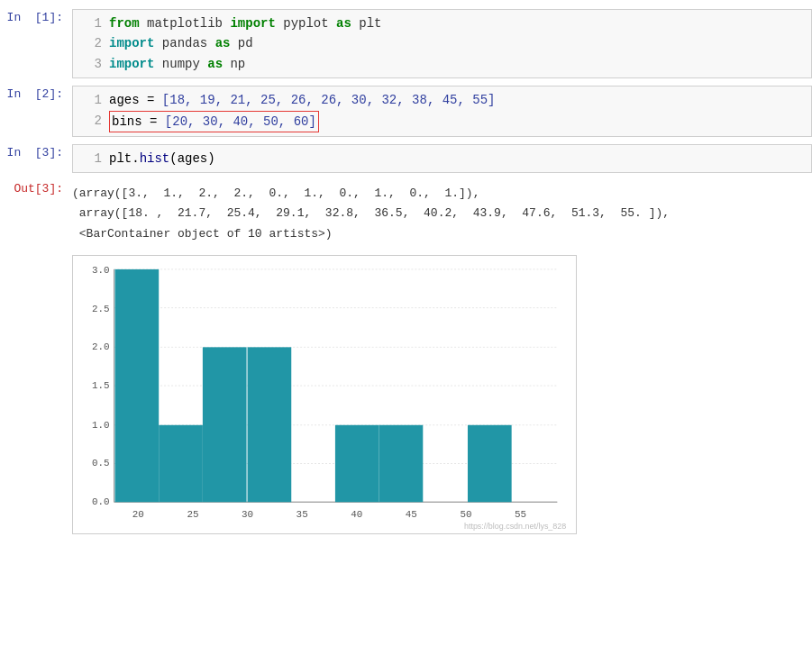 This screenshot has width=812, height=646. I want to click on cell-3-content: 1 plt.hist(ages), so click(442, 159).